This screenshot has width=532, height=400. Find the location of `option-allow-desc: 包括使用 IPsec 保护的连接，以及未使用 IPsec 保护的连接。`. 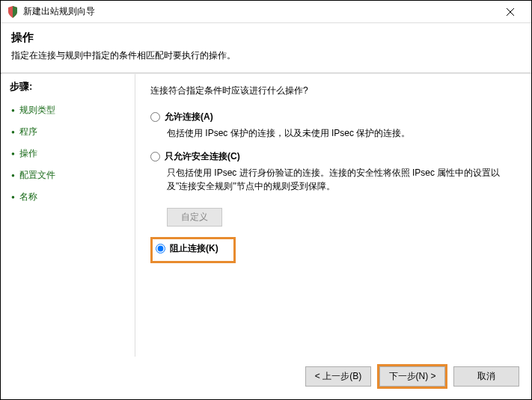

option-allow-desc: 包括使用 IPsec 保护的连接，以及未使用 IPsec 保护的连接。 is located at coordinates (341, 133).